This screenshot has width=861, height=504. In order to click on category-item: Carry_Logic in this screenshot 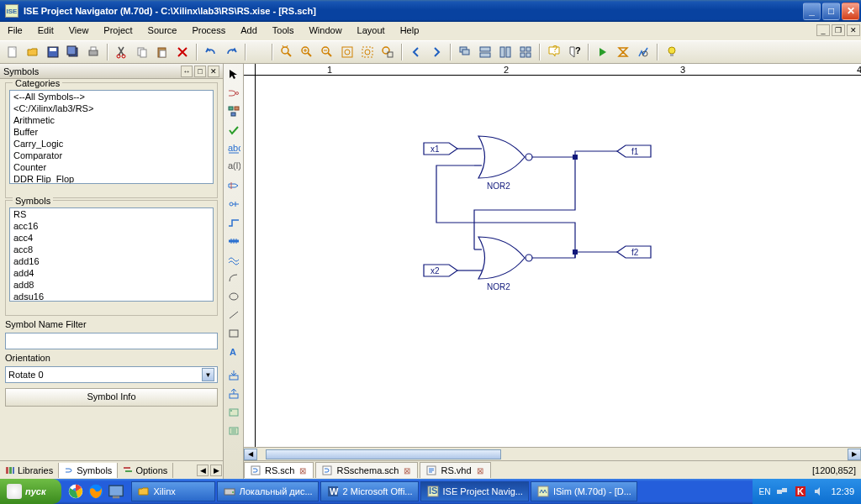, I will do `click(111, 144)`.